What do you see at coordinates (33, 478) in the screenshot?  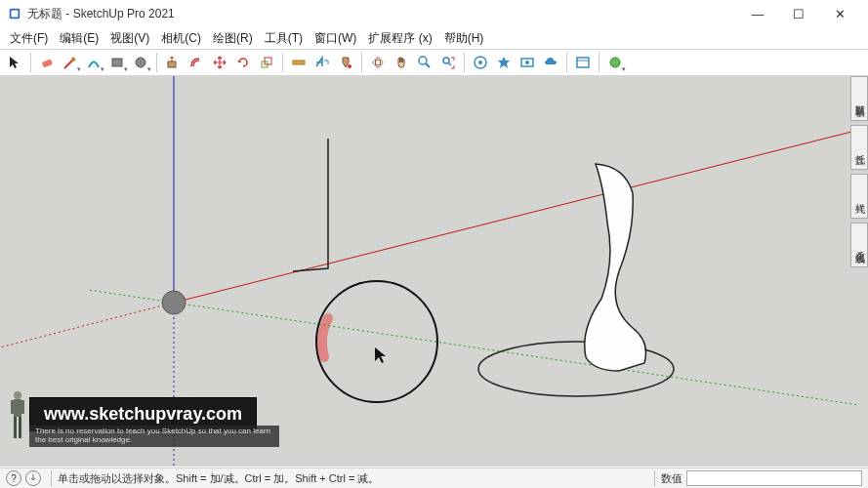 I see `geo-status-button` at bounding box center [33, 478].